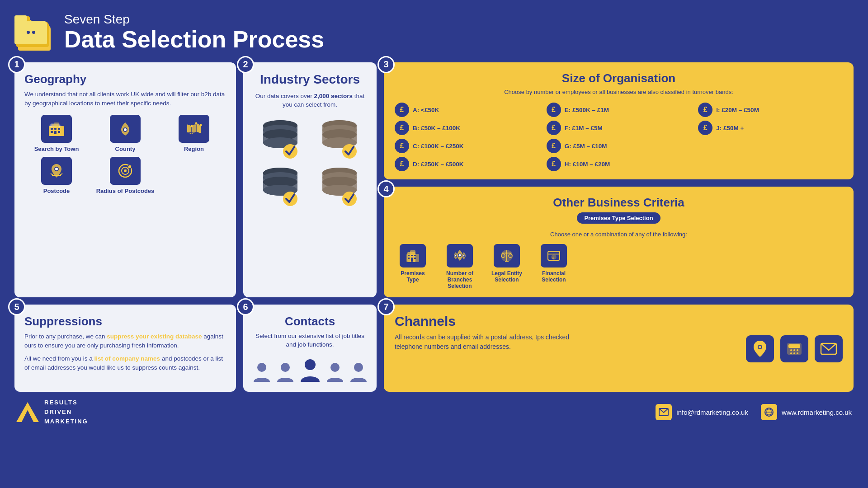 The height and width of the screenshot is (488, 868). What do you see at coordinates (154, 336) in the screenshot?
I see `suppress-highlight: suppress your existing database` at bounding box center [154, 336].